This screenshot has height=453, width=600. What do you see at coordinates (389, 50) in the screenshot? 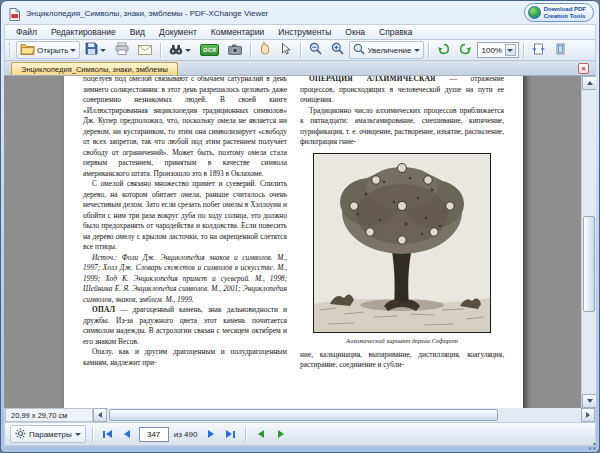
I see `zoom-dropdown-label: Увеличение` at bounding box center [389, 50].